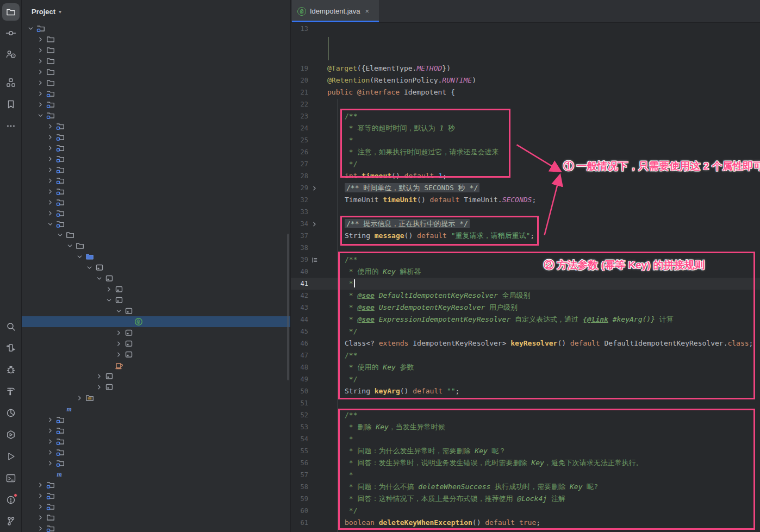 The height and width of the screenshot is (532, 760). Describe the element at coordinates (300, 499) in the screenshot. I see `line-number: 59` at that location.